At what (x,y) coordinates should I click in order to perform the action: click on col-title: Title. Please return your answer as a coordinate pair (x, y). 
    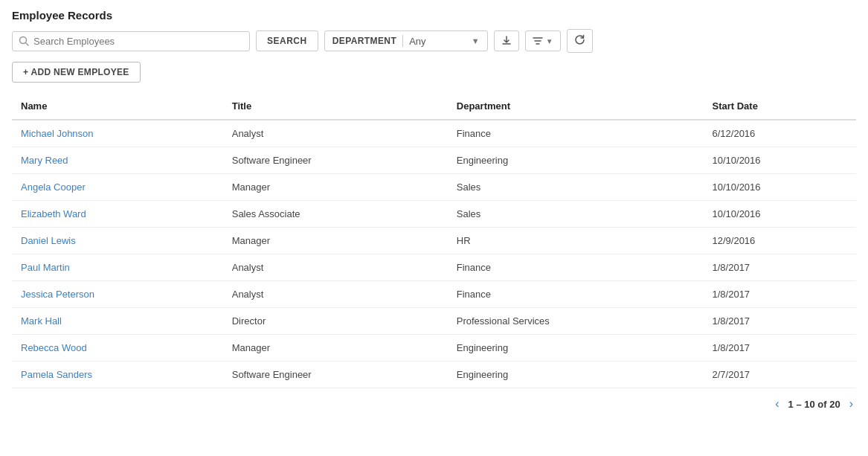
    Looking at the image, I should click on (335, 106).